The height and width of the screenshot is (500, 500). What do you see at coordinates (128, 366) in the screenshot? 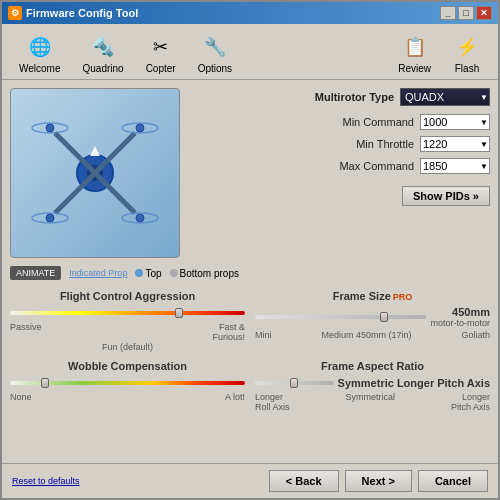
I see `wobble-title: Wobble Compensation` at bounding box center [128, 366].